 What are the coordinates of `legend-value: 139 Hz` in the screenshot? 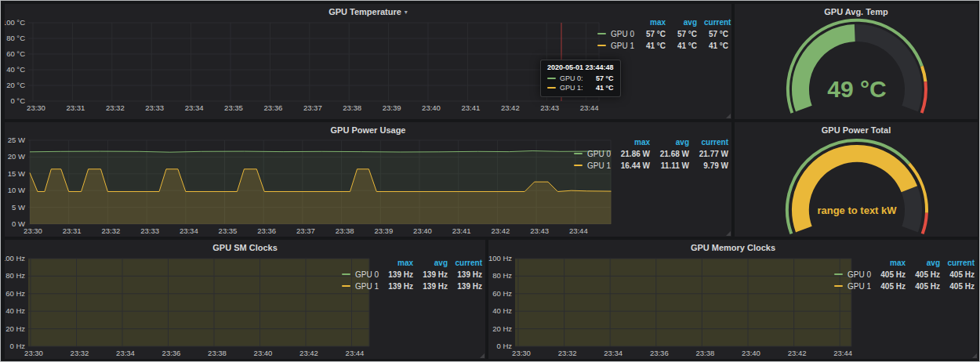 It's located at (430, 274).